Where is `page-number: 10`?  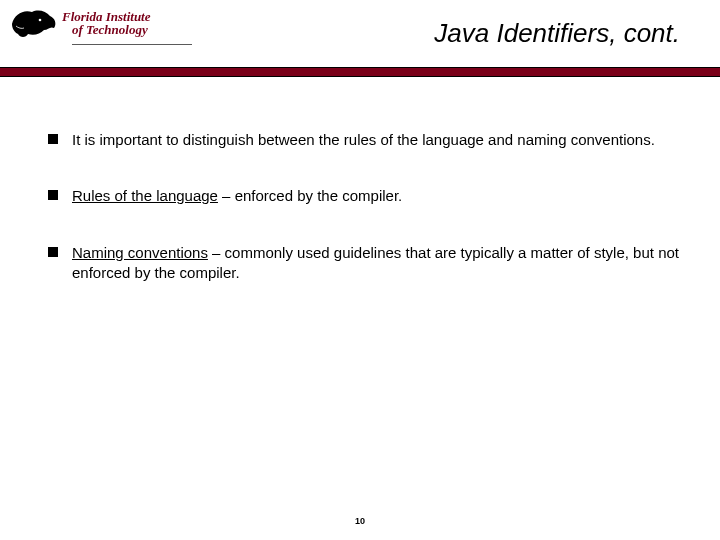 page-number: 10 is located at coordinates (360, 521).